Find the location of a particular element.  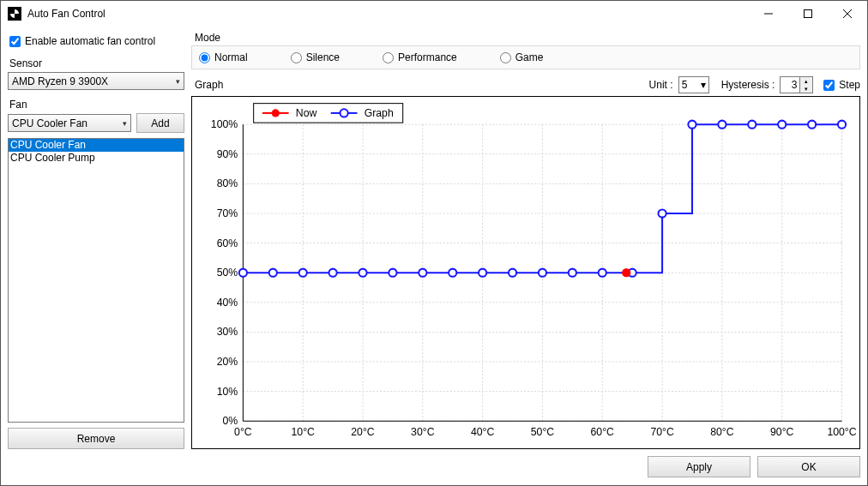

down-icon: ▾ is located at coordinates (806, 89).